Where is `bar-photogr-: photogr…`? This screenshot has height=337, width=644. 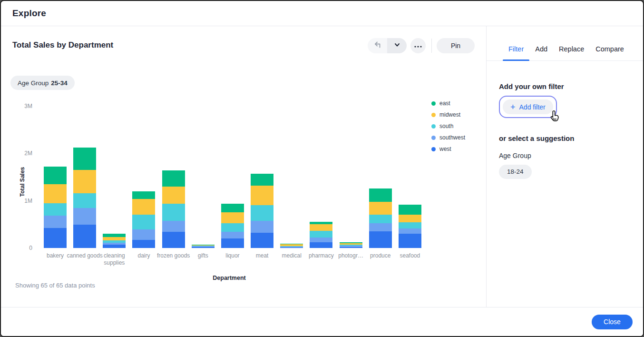
bar-photogr-: photogr… is located at coordinates (351, 177).